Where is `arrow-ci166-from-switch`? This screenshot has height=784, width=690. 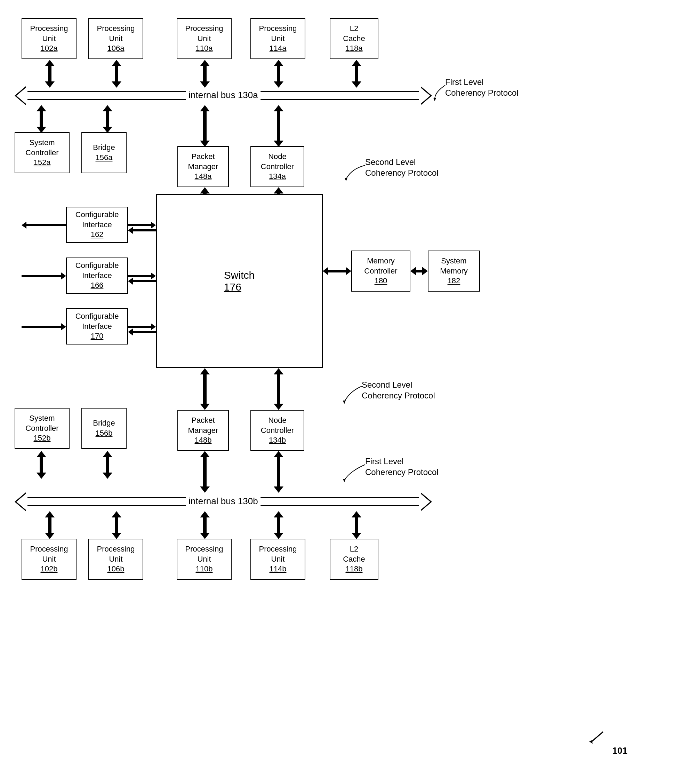
arrow-ci166-from-switch is located at coordinates (142, 281).